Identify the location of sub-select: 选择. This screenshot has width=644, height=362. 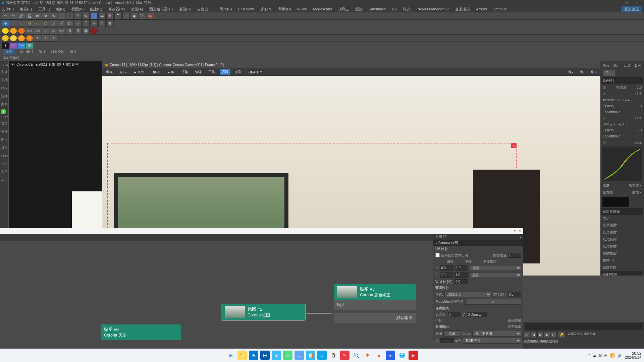
(42, 52).